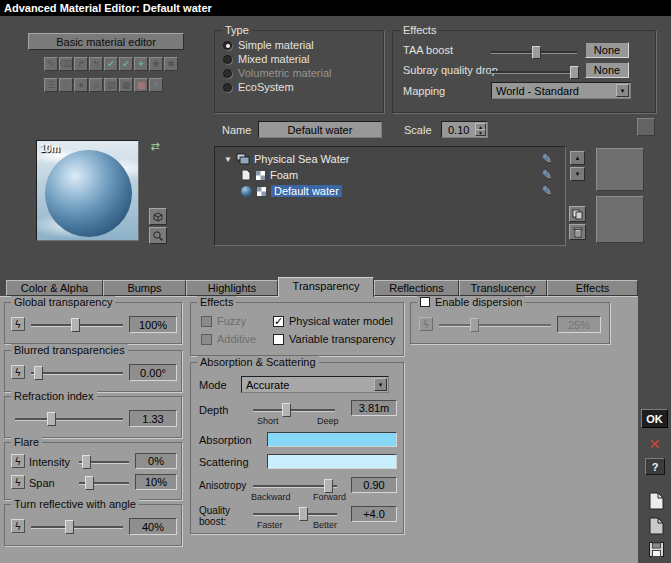 This screenshot has width=671, height=563. I want to click on subray-quality-slider, so click(534, 72).